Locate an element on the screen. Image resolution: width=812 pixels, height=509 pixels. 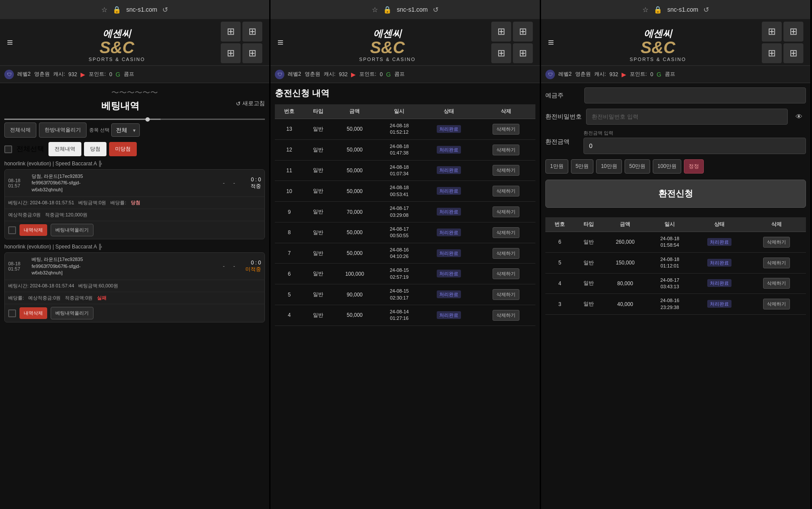
refresh-button: ↺ 새로고침 is located at coordinates (250, 103).